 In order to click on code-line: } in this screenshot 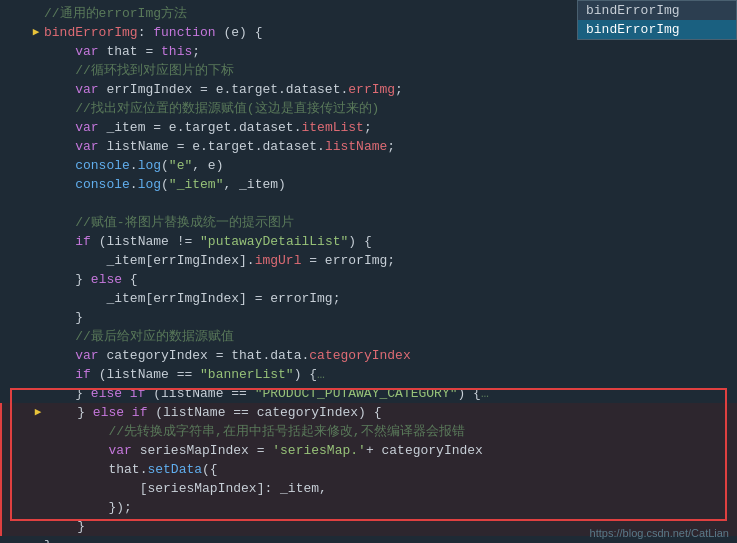, I will do `click(368, 318)`.